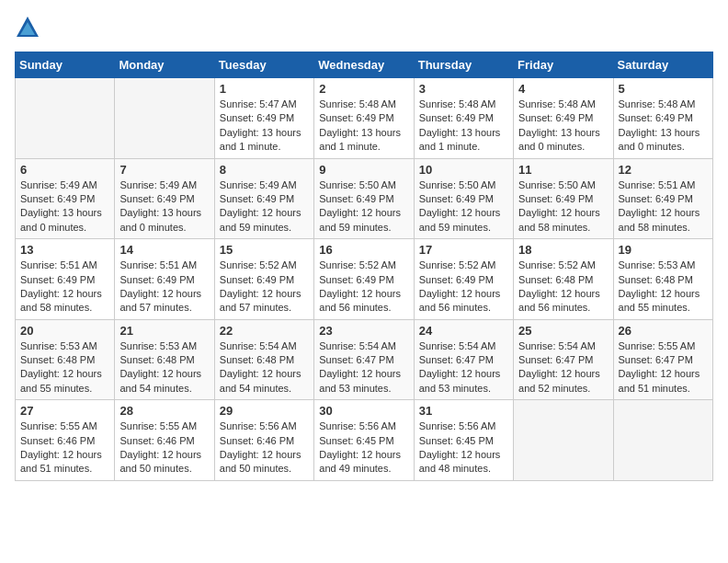 This screenshot has width=728, height=563. What do you see at coordinates (657, 346) in the screenshot?
I see `sunrise-text: Sunrise: 5:55 AM` at bounding box center [657, 346].